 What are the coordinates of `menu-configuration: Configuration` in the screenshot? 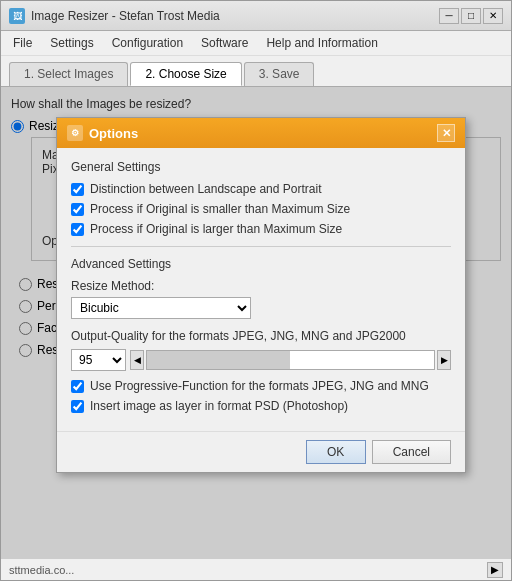 It's located at (148, 43).